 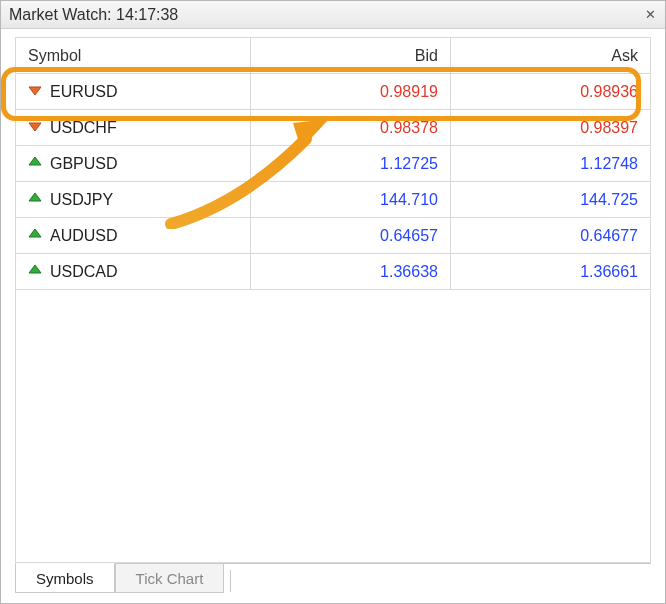 What do you see at coordinates (334, 164) in the screenshot?
I see `table-row: GBPUSD1.127251.12748` at bounding box center [334, 164].